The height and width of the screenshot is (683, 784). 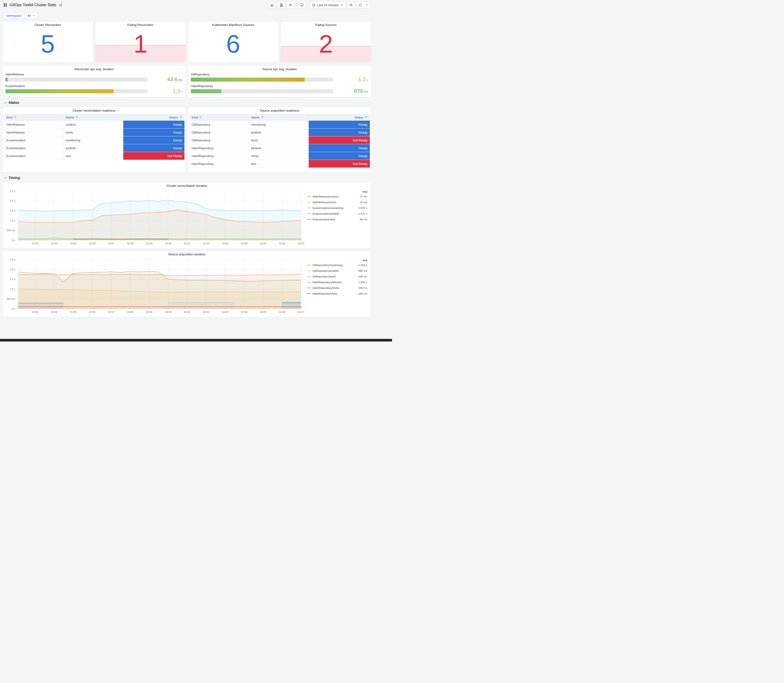 What do you see at coordinates (301, 243) in the screenshot?
I see `svg-text: 16:07` at bounding box center [301, 243].